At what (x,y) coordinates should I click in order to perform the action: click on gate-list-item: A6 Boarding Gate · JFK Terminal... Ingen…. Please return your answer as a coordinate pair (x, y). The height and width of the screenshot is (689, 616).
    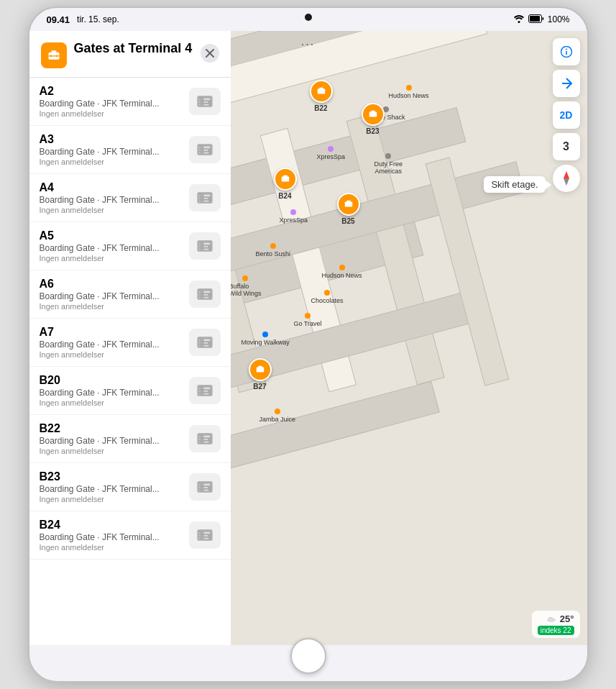
    Looking at the image, I should click on (130, 295).